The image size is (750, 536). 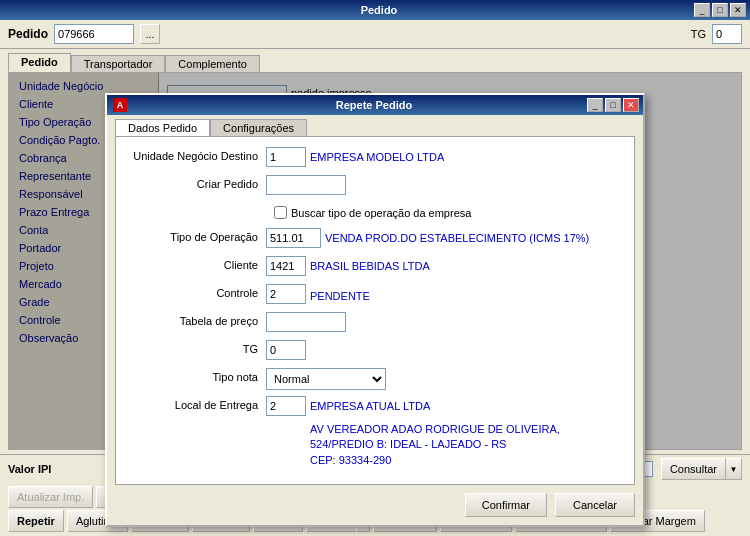 I want to click on controle-row: Controle PENDENTE, so click(x=375, y=295).